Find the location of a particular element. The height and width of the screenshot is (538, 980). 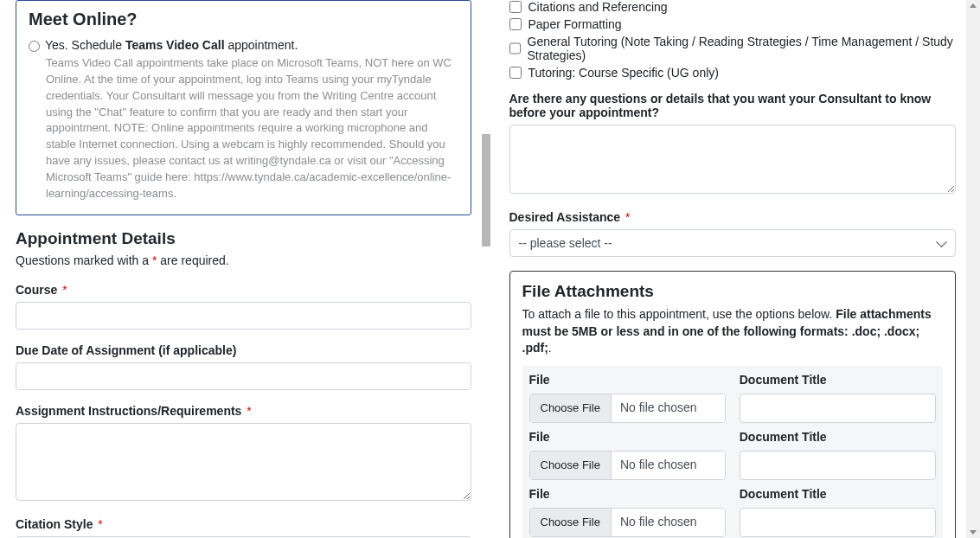

consultant-questions-textarea is located at coordinates (733, 159).